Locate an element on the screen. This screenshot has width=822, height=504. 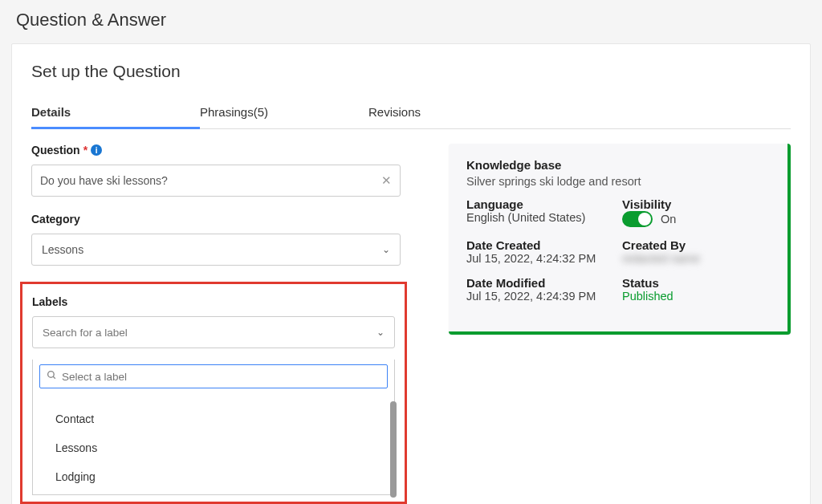
status-value: Published is located at coordinates (696, 296).